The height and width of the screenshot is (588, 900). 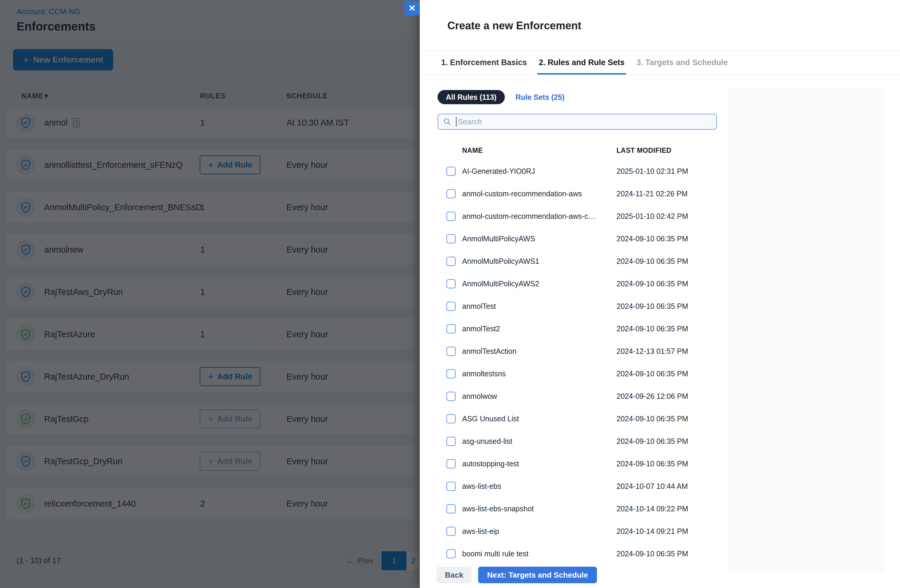 What do you see at coordinates (805, 330) in the screenshot?
I see `selected-rules-panel` at bounding box center [805, 330].